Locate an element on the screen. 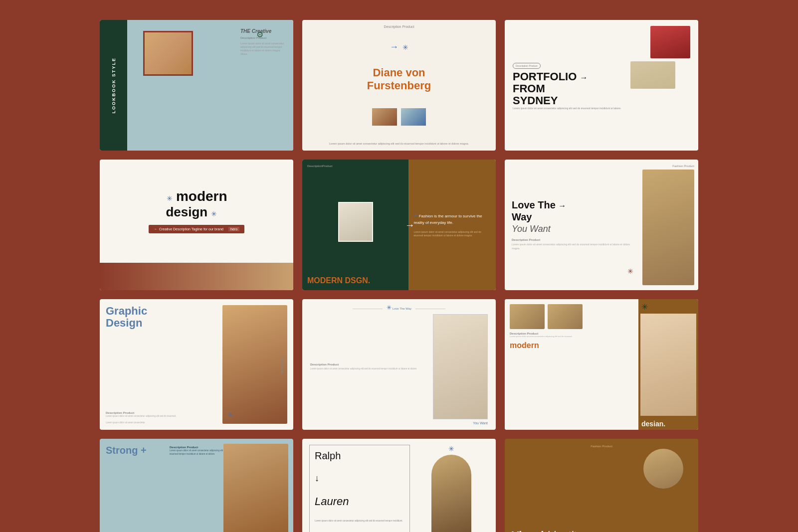 The image size is (798, 532). photo-right is located at coordinates (256, 488).